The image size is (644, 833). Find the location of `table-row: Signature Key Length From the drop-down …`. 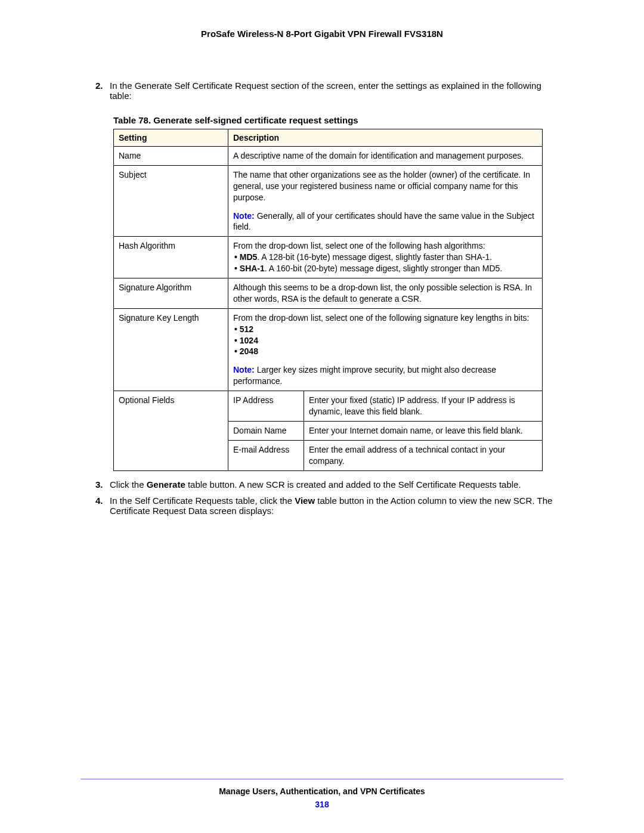

table-row: Signature Key Length From the drop-down … is located at coordinates (328, 349).